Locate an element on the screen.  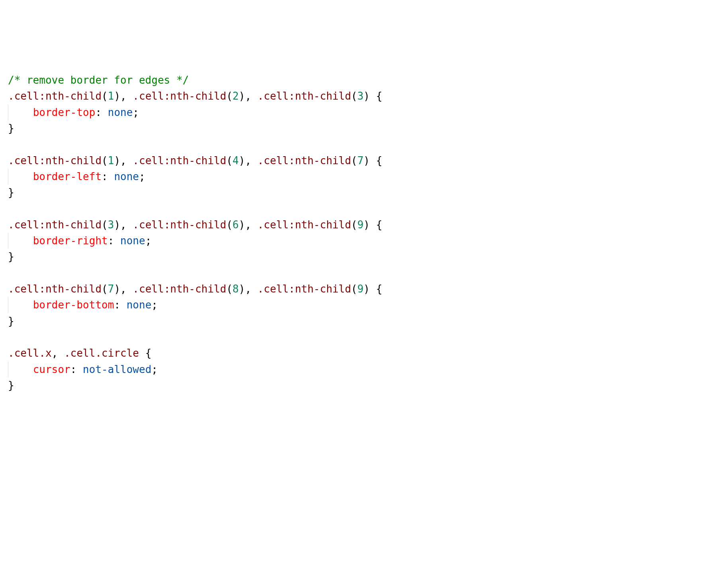
code-line: cursor: not-allowed; is located at coordinates (364, 369).